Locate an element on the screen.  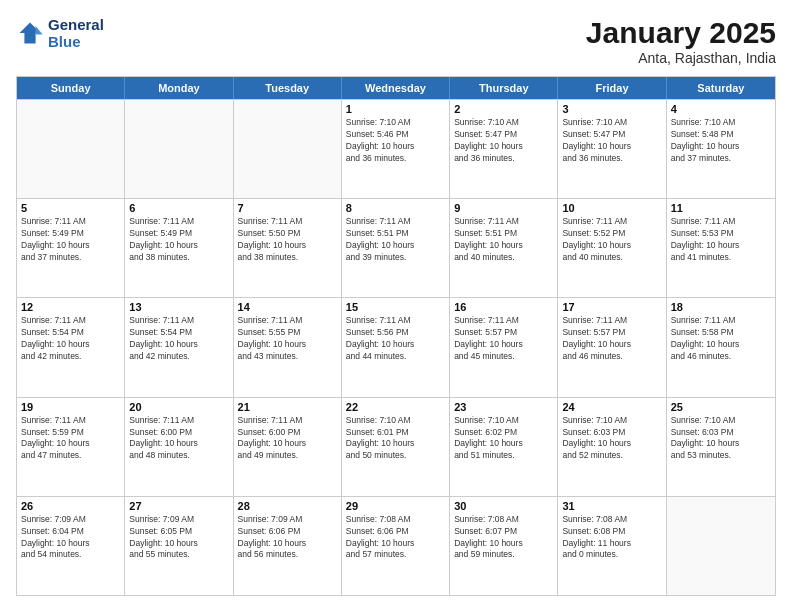
table-row: 4Sunrise: 7:10 AMSunset: 5:48 PMDaylight… is located at coordinates (721, 149).